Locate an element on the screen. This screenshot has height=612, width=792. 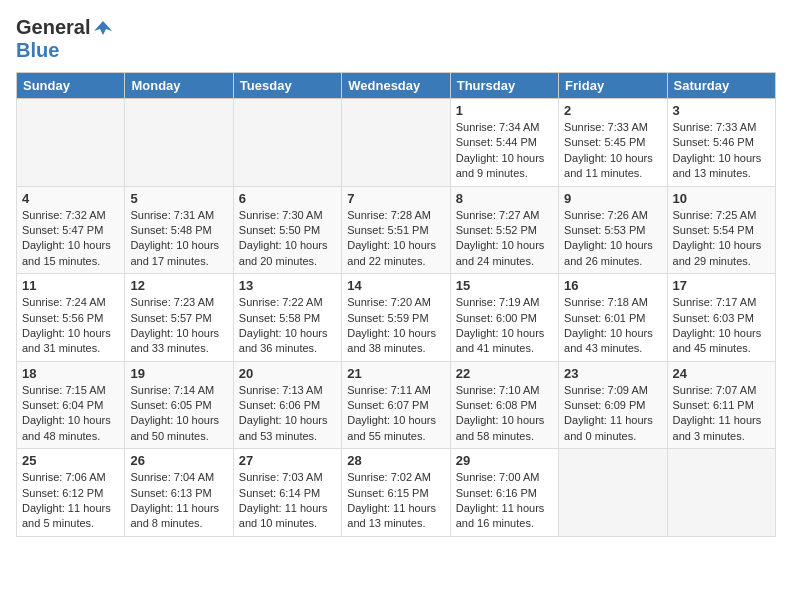
day-info: Sunrise: 7:19 AMSunset: 6:00 PMDaylight:… is located at coordinates (504, 326).